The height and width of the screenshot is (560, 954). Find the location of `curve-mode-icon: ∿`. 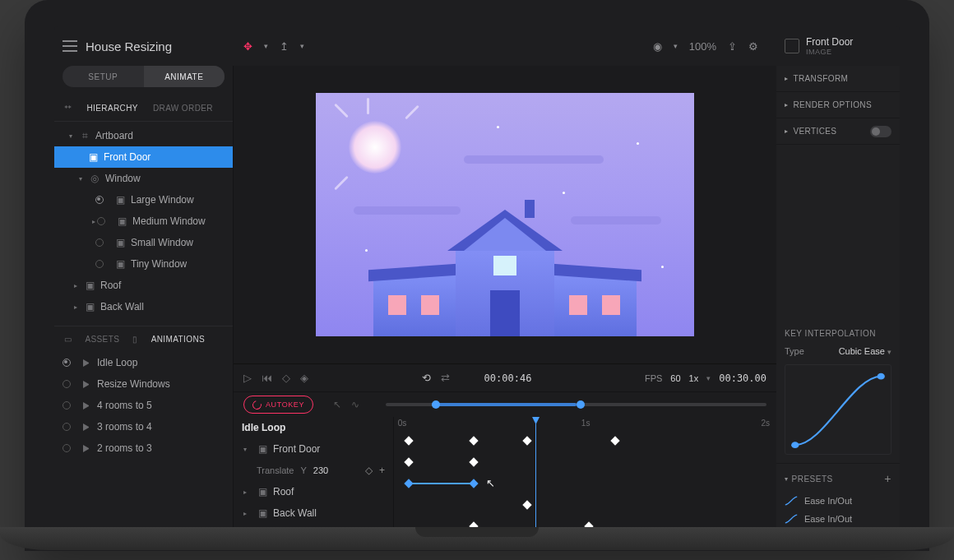

curve-mode-icon: ∿ is located at coordinates (355, 405).